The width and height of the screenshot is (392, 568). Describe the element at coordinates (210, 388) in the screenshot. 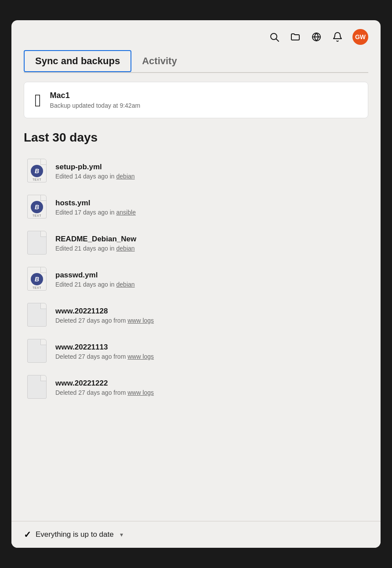

I see `file-info: www.20221222 Deleted 27 days ago from ww…` at that location.